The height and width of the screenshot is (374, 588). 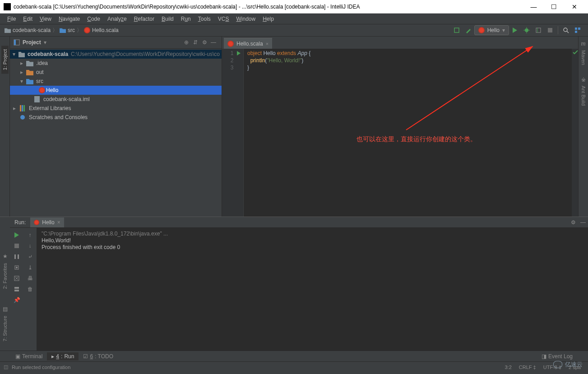 What do you see at coordinates (30, 278) in the screenshot?
I see `print-button: 🖶` at bounding box center [30, 278].